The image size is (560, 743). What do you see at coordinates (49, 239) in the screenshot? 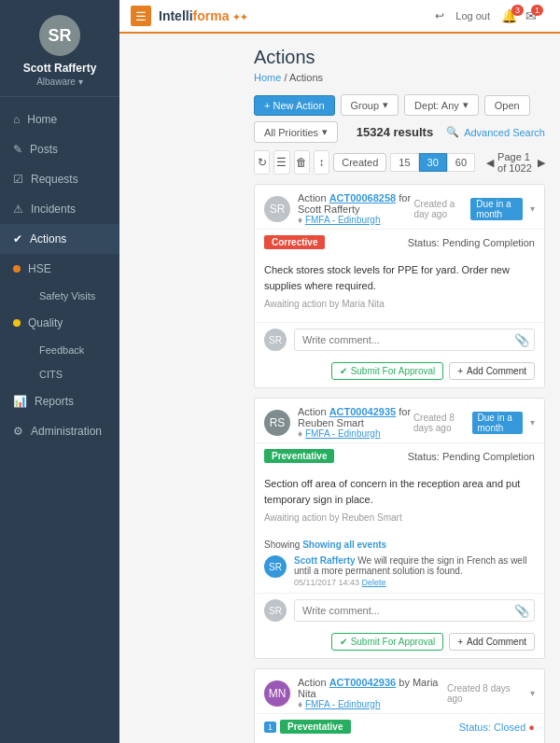
I see `sidebar-item-label: Actions` at bounding box center [49, 239].